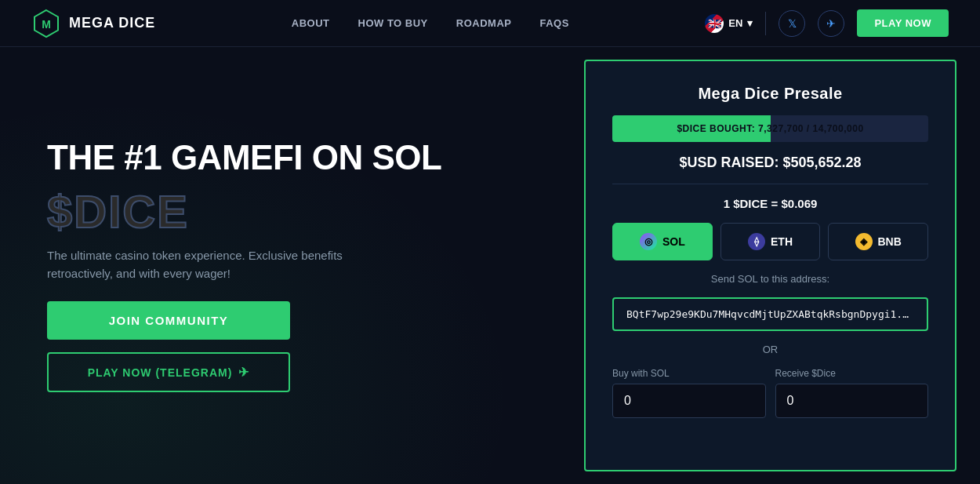 The image size is (980, 484). Describe the element at coordinates (852, 393) in the screenshot. I see `receive-dice-group: Receive $Dice` at that location.